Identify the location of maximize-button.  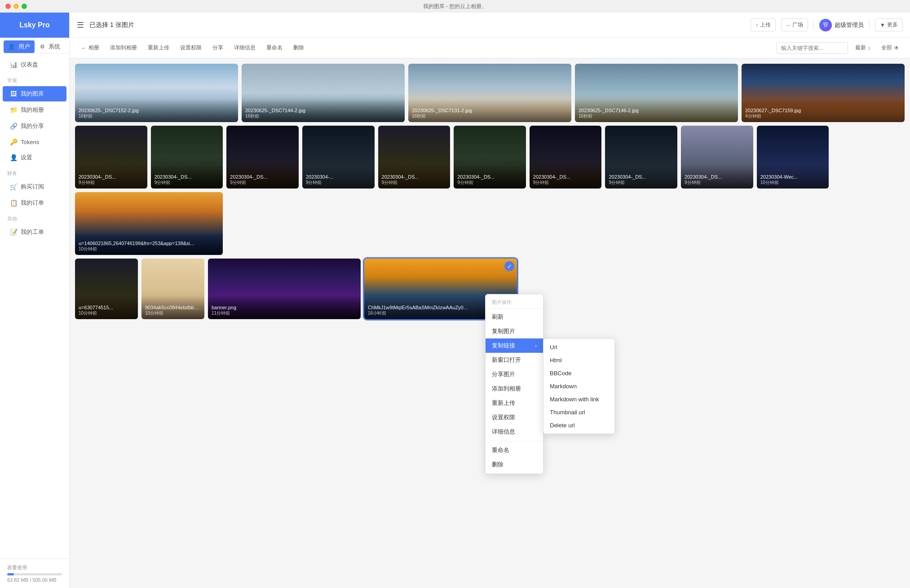
(24, 6).